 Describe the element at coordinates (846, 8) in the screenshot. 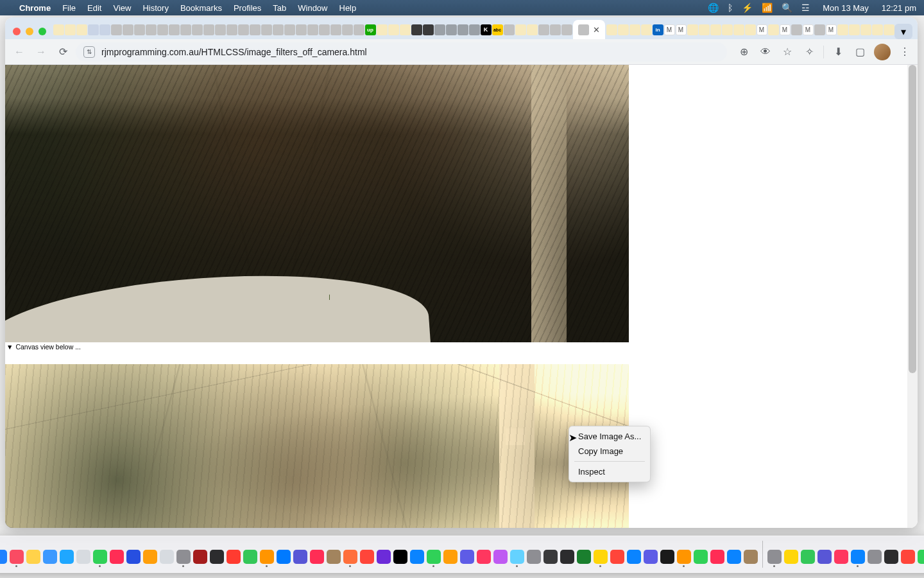

I see `menubar-date: Mon 13 May` at that location.